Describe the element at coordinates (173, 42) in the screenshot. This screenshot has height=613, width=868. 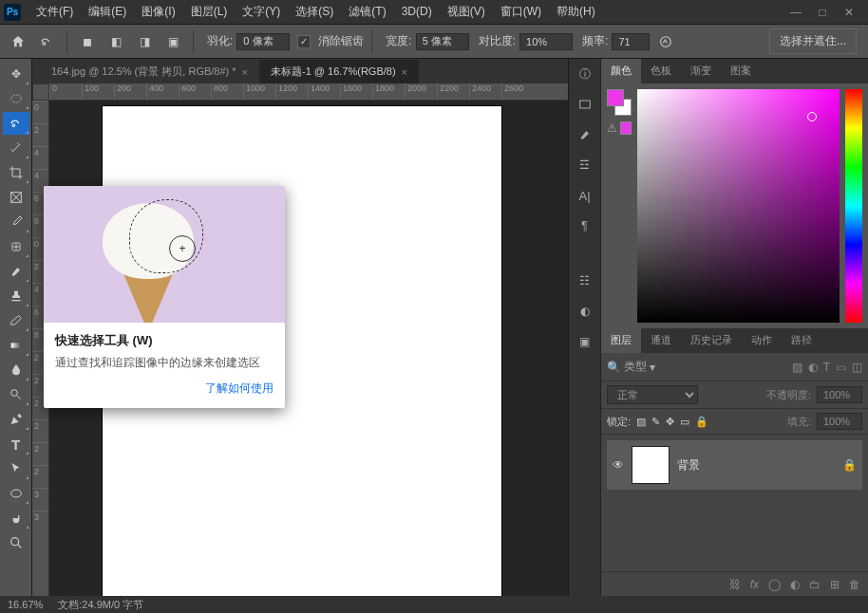
I see `intersect-selection-icon: ▣` at that location.